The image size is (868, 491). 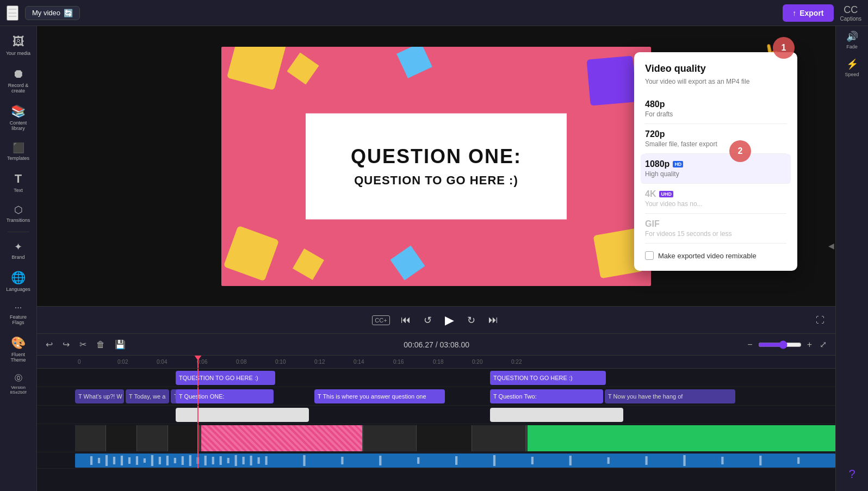 What do you see at coordinates (18, 314) in the screenshot?
I see `sidebar-item-feature-flags: ··· Feature Flags` at bounding box center [18, 314].